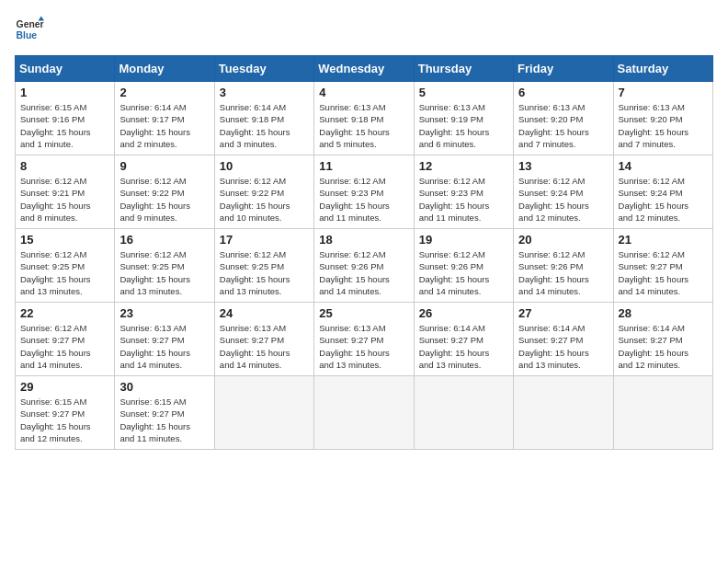 Image resolution: width=728 pixels, height=563 pixels. Describe the element at coordinates (264, 266) in the screenshot. I see `calendar-cell: 17Sunrise: 6:12 AMSunset: 9:25 PMDayligh…` at that location.